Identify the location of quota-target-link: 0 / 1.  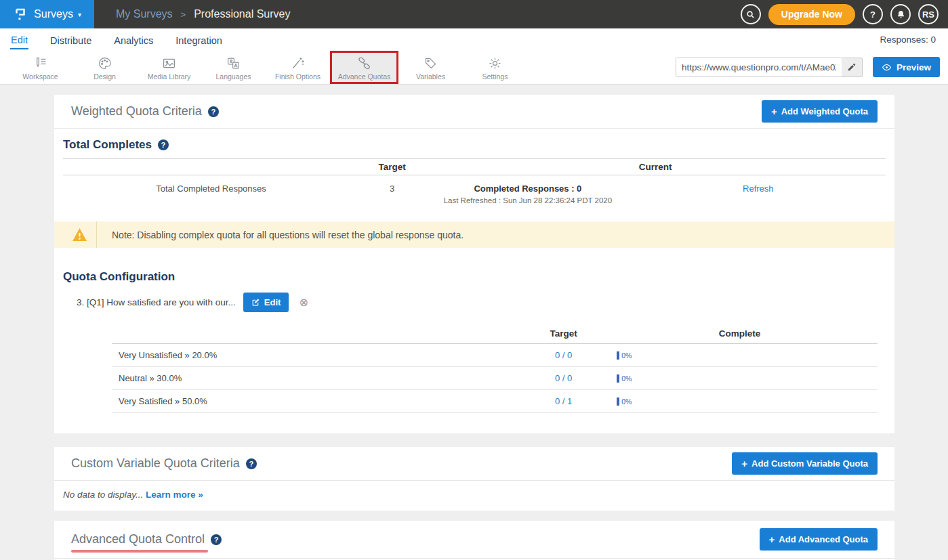
(564, 401).